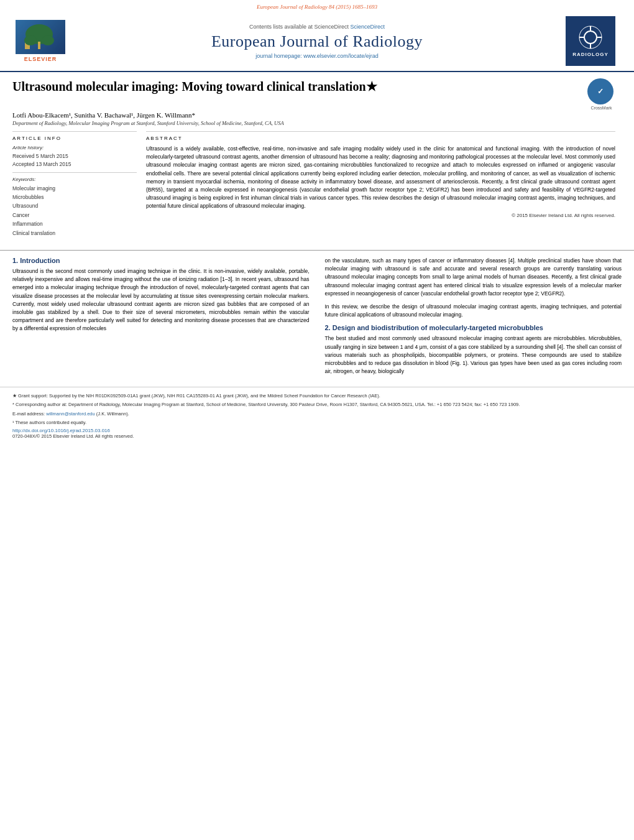 Image resolution: width=634 pixels, height=840 pixels. What do you see at coordinates (317, 318) in the screenshot?
I see `body-content: 1. Introduction Ultrasound is the second…` at bounding box center [317, 318].